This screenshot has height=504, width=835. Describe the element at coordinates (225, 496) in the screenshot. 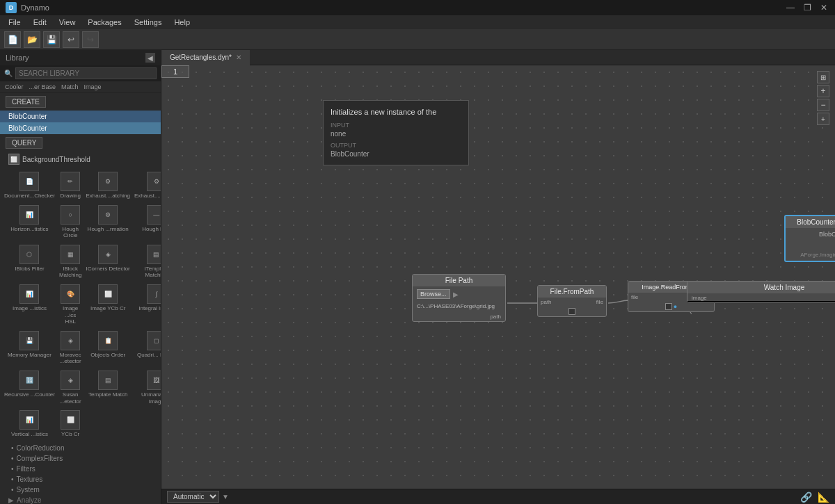

I see `chevron-down-icon: ▼` at that location.